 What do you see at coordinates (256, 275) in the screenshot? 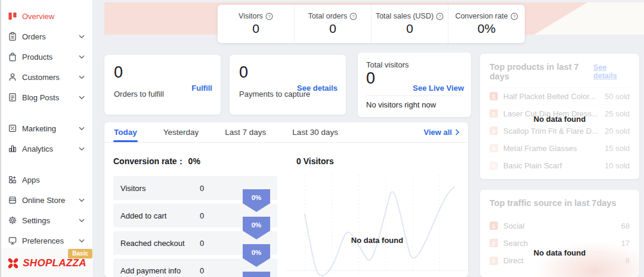
I see `funnel-rate-badge: 0%` at bounding box center [256, 275].